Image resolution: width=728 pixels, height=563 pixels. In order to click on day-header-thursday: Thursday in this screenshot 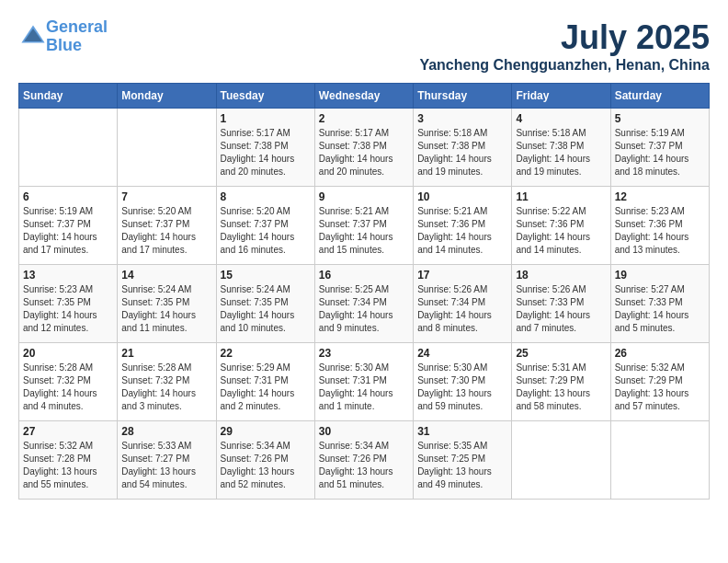, I will do `click(463, 96)`.